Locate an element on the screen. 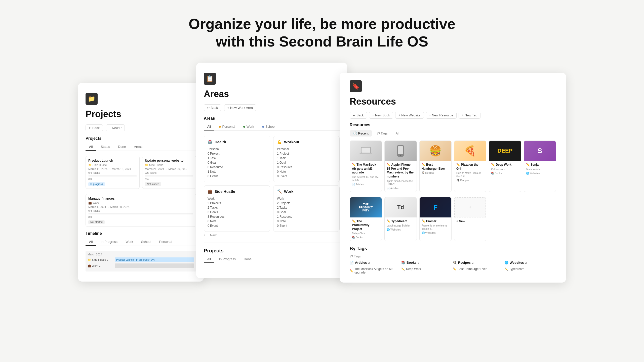 The height and width of the screenshot is (362, 644). resource-iphone: ✏️ Apple iPhone 15 Pro and Pro-Max revie… is located at coordinates (400, 166).